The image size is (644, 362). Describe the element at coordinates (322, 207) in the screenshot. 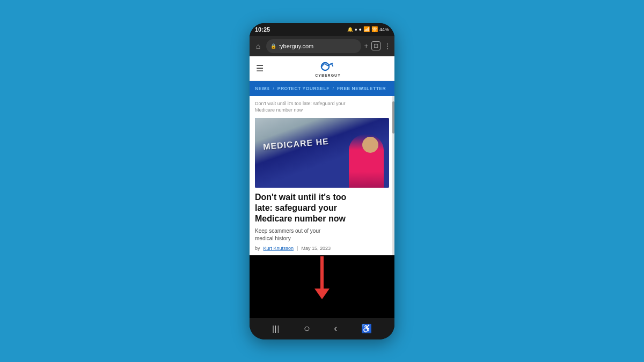

I see `article-scroll-area: Don't wait until it's too late: safeguar…` at that location.